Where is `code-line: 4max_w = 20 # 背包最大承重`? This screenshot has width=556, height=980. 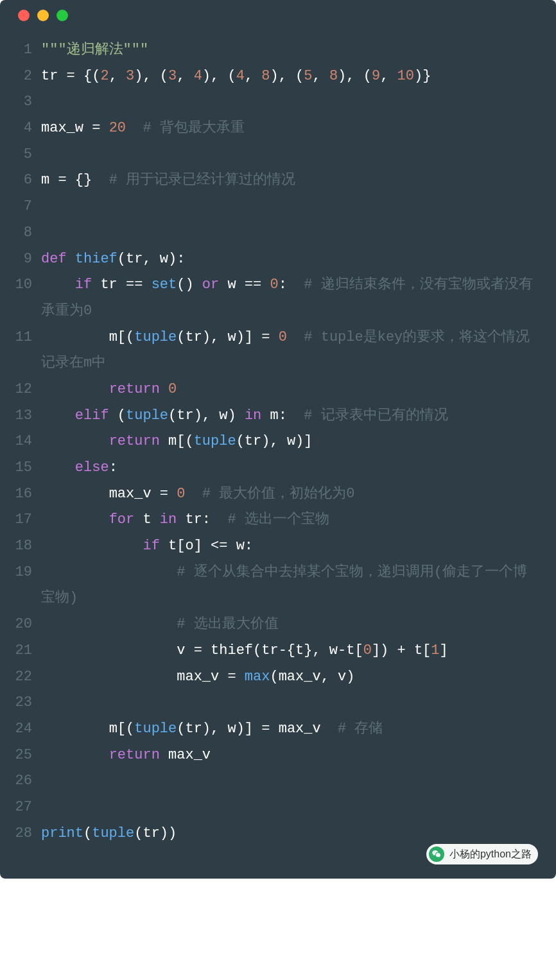 code-line: 4max_w = 20 # 背包最大承重 is located at coordinates (273, 128).